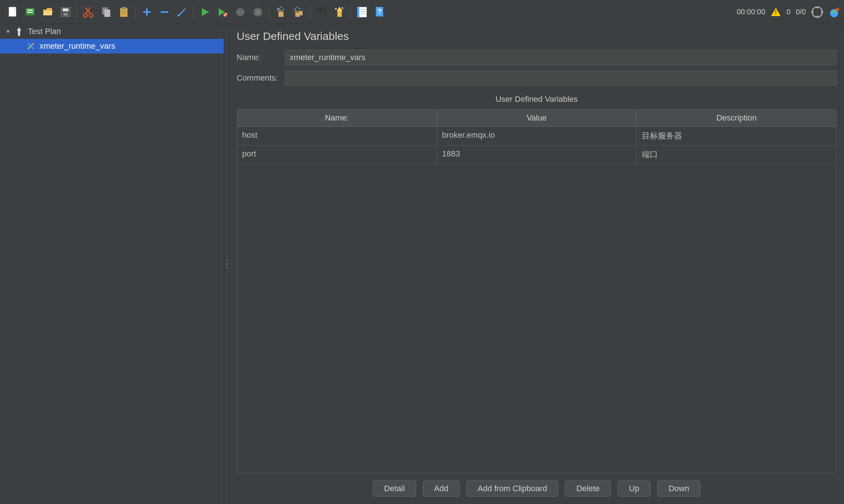 The image size is (844, 504). What do you see at coordinates (164, 12) in the screenshot?
I see `collapse-icon` at bounding box center [164, 12].